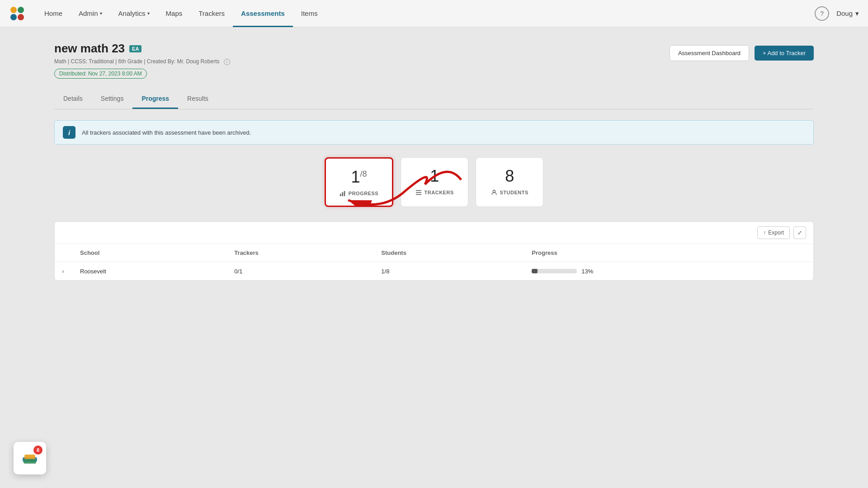 The width and height of the screenshot is (868, 488). Describe the element at coordinates (112, 99) in the screenshot. I see `tab-settings: Settings` at that location.